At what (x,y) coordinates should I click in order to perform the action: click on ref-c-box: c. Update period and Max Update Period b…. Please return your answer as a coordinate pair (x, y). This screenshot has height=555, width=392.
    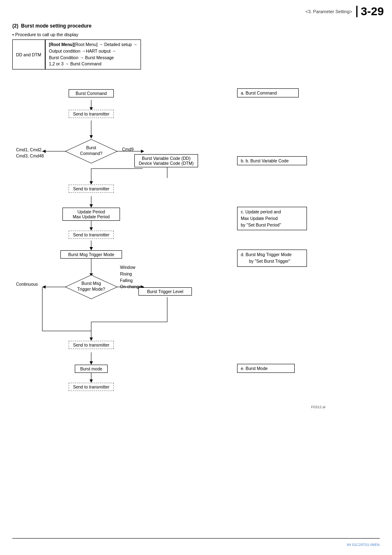
    Looking at the image, I should click on (272, 219).